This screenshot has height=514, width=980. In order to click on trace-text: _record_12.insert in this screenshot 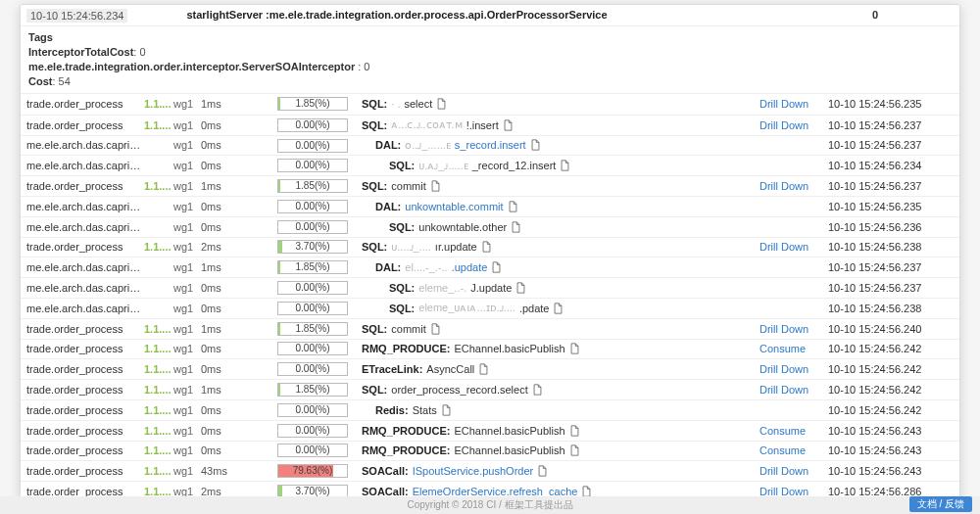, I will do `click(514, 165)`.